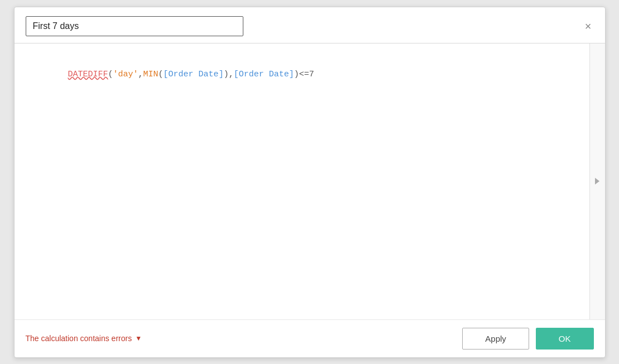 This screenshot has width=619, height=364. What do you see at coordinates (88, 75) in the screenshot?
I see `fn-datediff: DATEDIFF` at bounding box center [88, 75].